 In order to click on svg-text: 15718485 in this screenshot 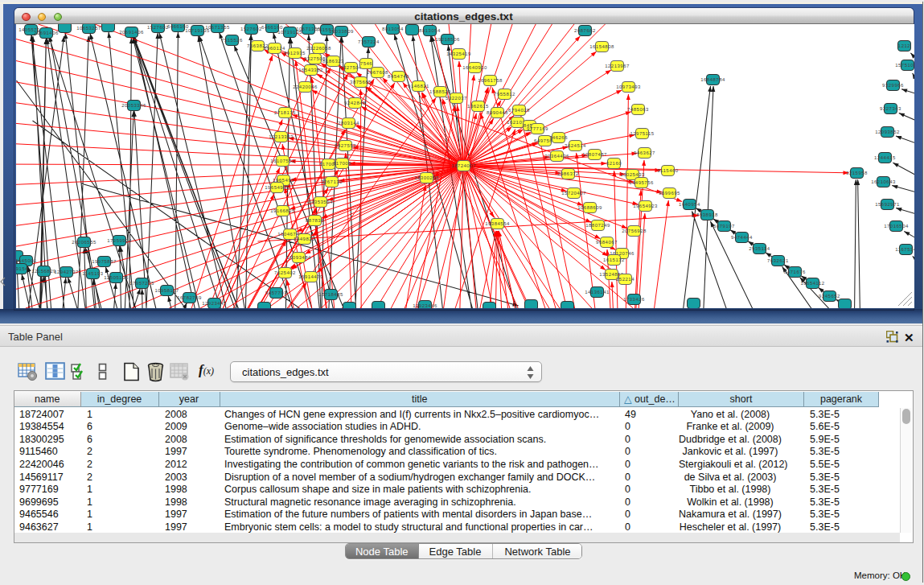, I will do `click(331, 295)`.